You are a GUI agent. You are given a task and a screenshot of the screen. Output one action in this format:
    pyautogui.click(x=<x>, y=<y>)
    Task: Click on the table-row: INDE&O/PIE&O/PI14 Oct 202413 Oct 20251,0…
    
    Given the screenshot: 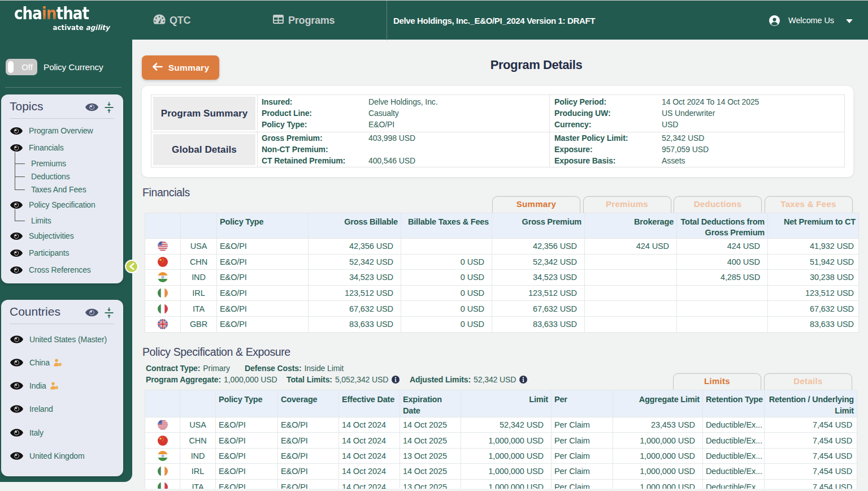 What is the action you would take?
    pyautogui.click(x=501, y=456)
    